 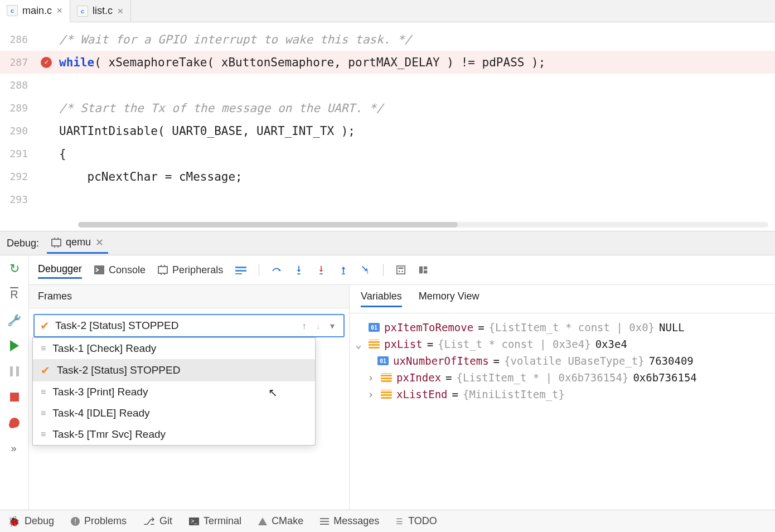 I want to click on var-name: pxItemToRemove, so click(x=429, y=327).